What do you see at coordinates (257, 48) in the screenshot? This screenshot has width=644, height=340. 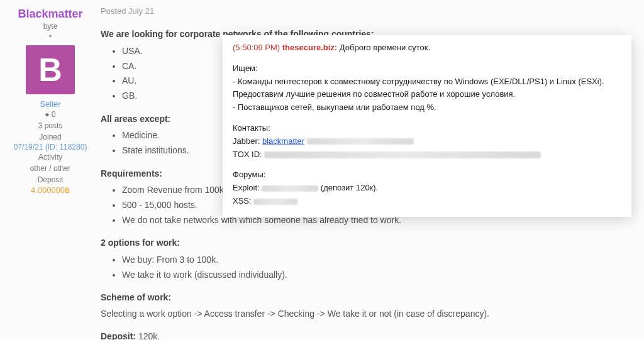 I see `chat-timestamp: (5:50:09 PM)` at bounding box center [257, 48].